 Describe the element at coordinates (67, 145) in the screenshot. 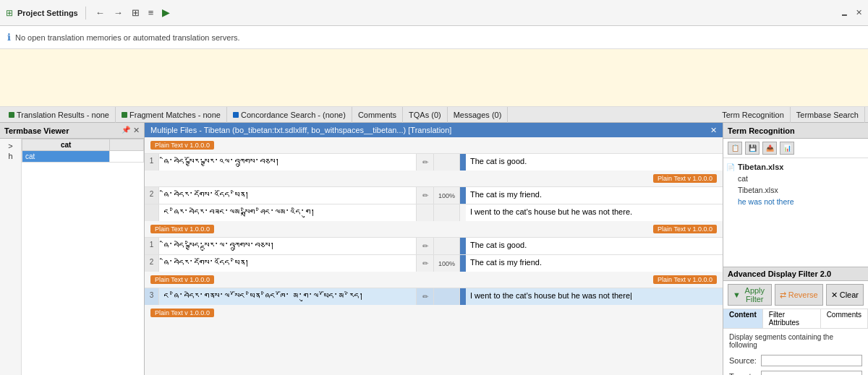

I see `termbase-col-1: cat` at that location.